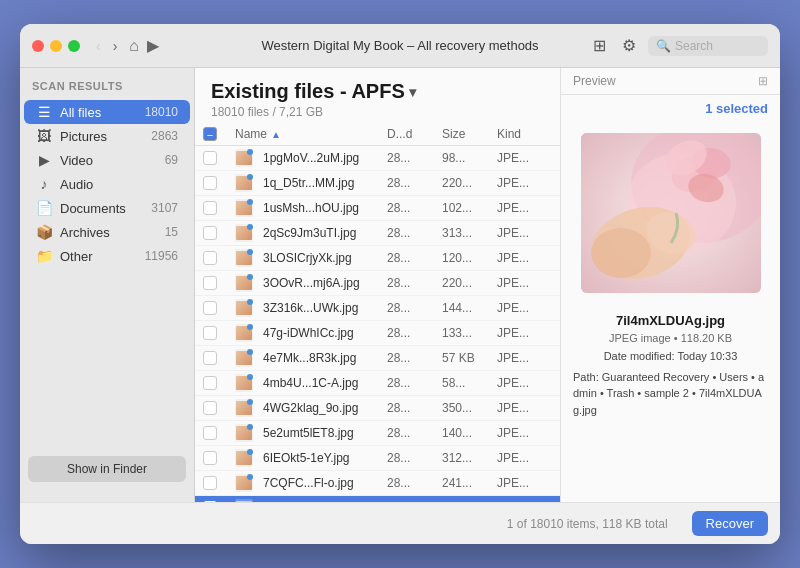  I want to click on audio-icon: ♪, so click(44, 184).